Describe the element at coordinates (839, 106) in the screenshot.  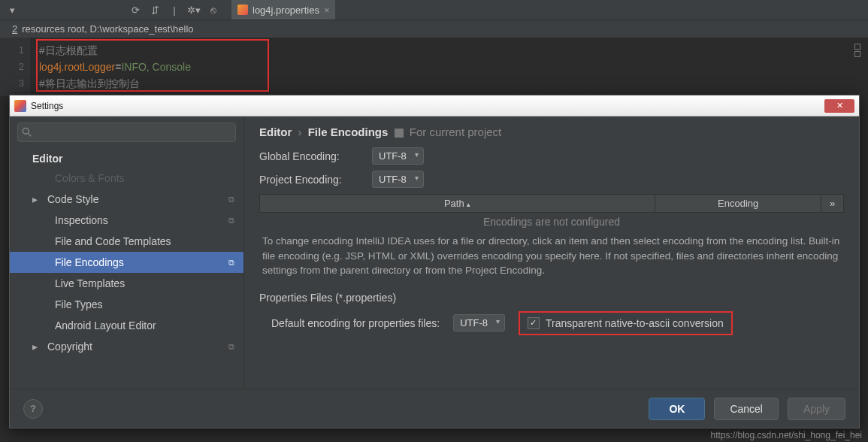
I see `close-button: ✕` at that location.